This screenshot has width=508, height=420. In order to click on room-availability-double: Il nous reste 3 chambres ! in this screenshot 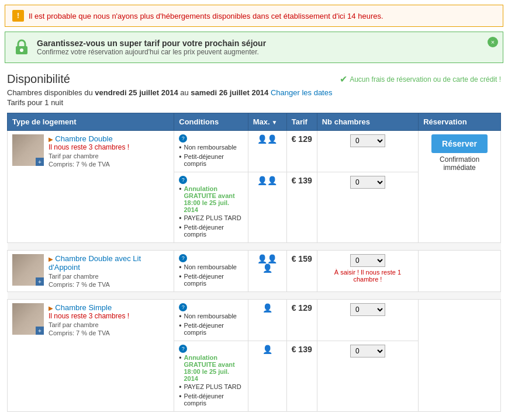, I will do `click(89, 147)`.